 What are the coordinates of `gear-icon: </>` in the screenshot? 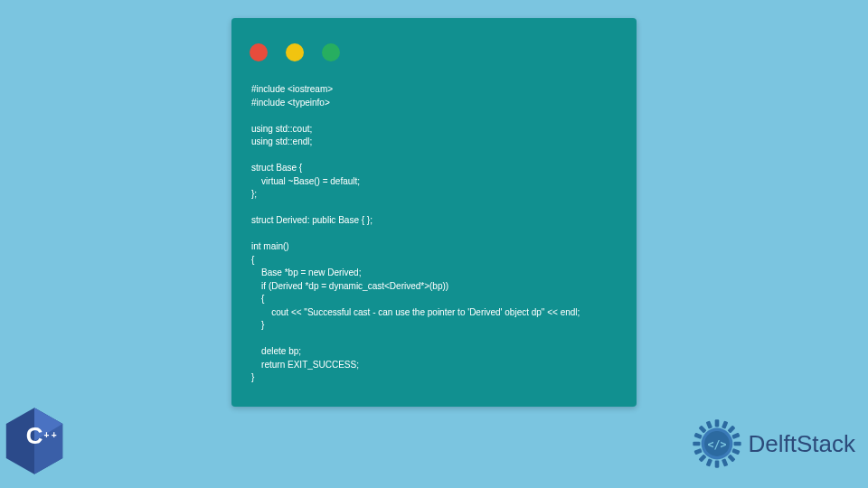 It's located at (717, 444).